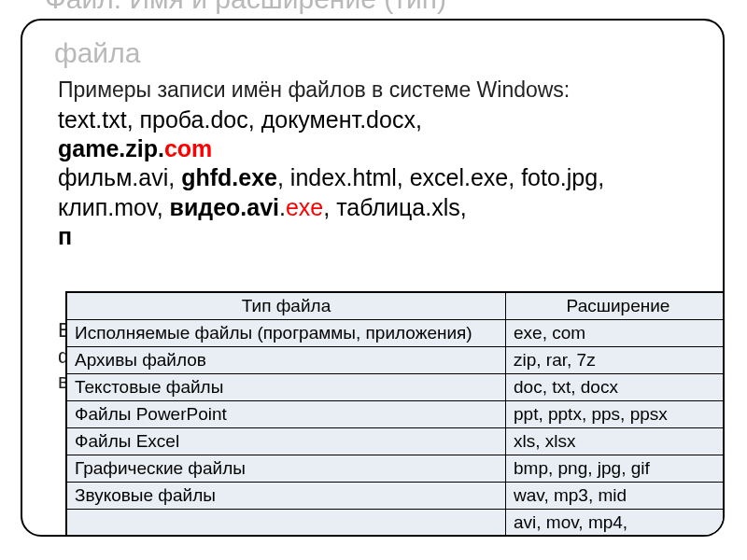 The width and height of the screenshot is (747, 560). I want to click on cell: Исполняемые файлы (программы, приложения…, so click(287, 334).